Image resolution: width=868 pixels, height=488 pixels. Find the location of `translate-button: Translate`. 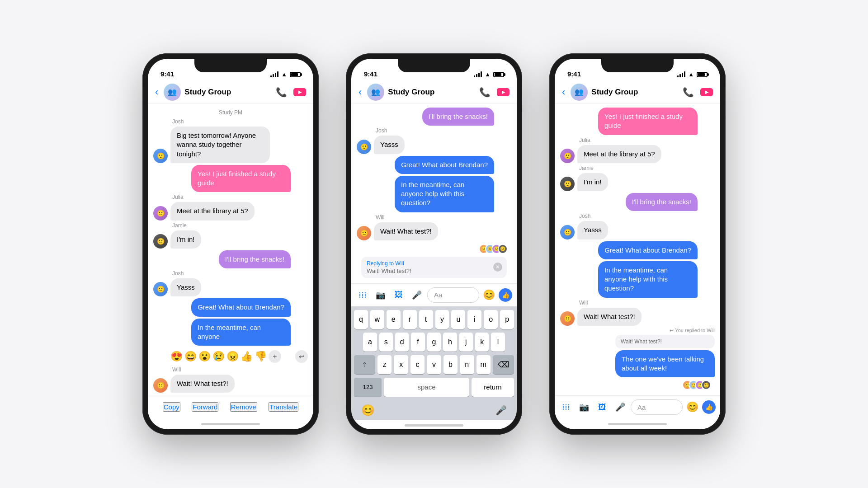

translate-button: Translate is located at coordinates (283, 407).